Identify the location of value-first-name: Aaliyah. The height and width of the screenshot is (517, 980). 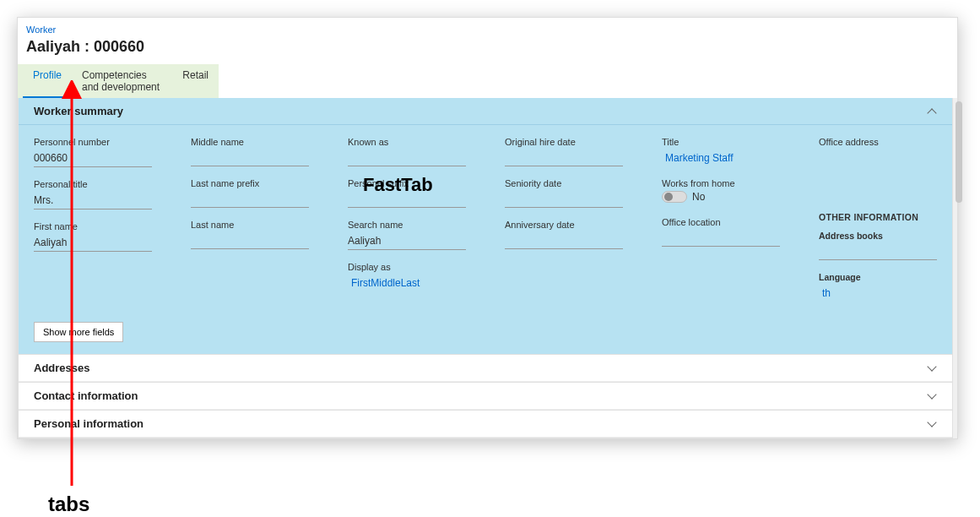
(93, 243).